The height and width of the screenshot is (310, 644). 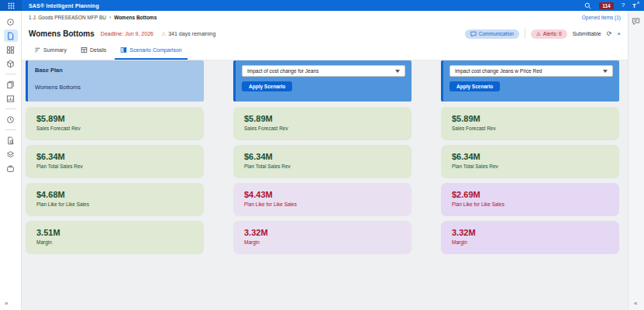 What do you see at coordinates (11, 154) in the screenshot?
I see `sidebar-item-data` at bounding box center [11, 154].